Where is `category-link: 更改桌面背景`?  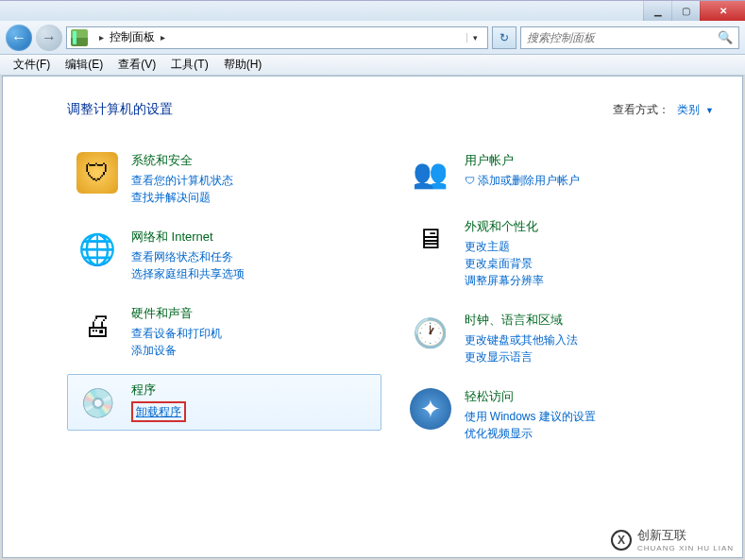
category-link: 更改桌面背景 is located at coordinates (504, 263).